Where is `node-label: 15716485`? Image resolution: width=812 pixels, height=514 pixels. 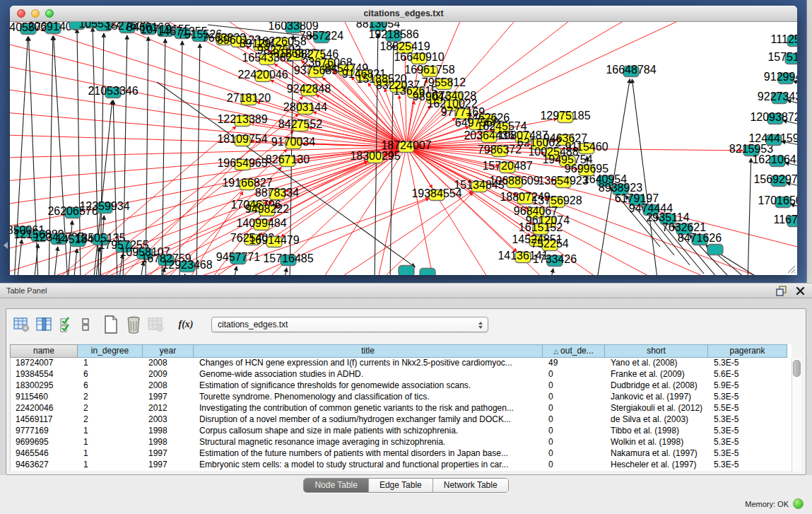 node-label: 15716485 is located at coordinates (288, 259).